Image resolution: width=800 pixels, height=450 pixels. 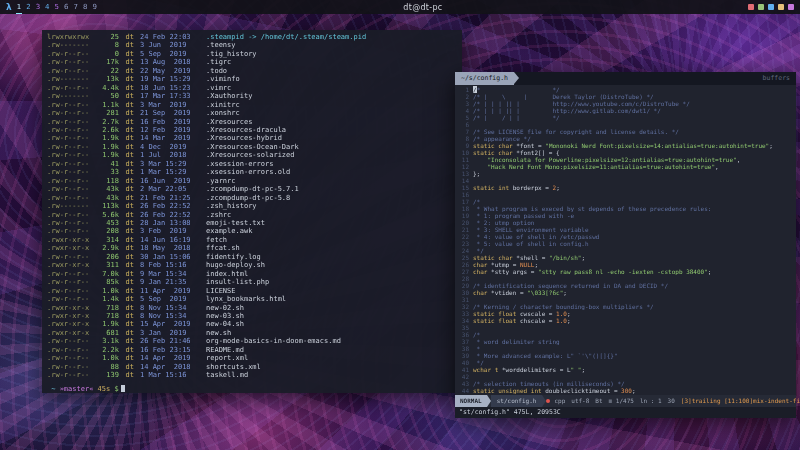 What do you see at coordinates (532, 258) in the screenshot?
I see `code-token: *shell =` at bounding box center [532, 258].